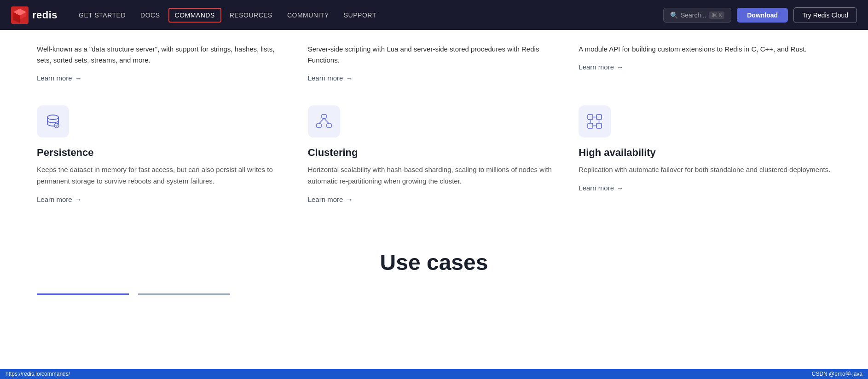 The height and width of the screenshot is (379, 868). I want to click on search-placeholder: Search..., so click(694, 15).